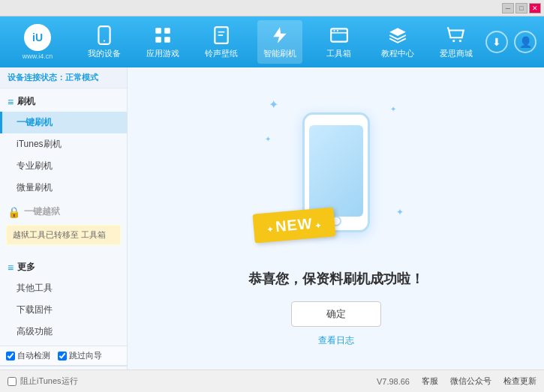  Describe the element at coordinates (400, 212) in the screenshot. I see `sparkle-4: ✦` at that location.